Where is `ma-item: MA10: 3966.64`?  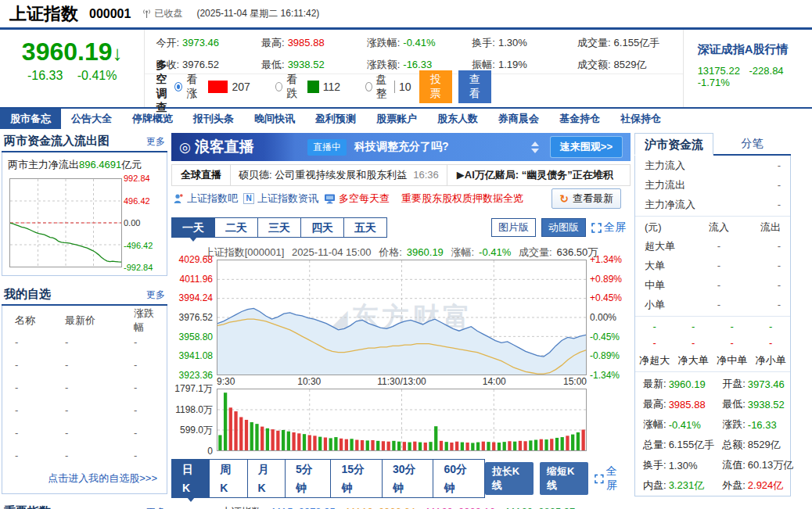
ma-item: MA10: 3966.64 is located at coordinates (381, 507).